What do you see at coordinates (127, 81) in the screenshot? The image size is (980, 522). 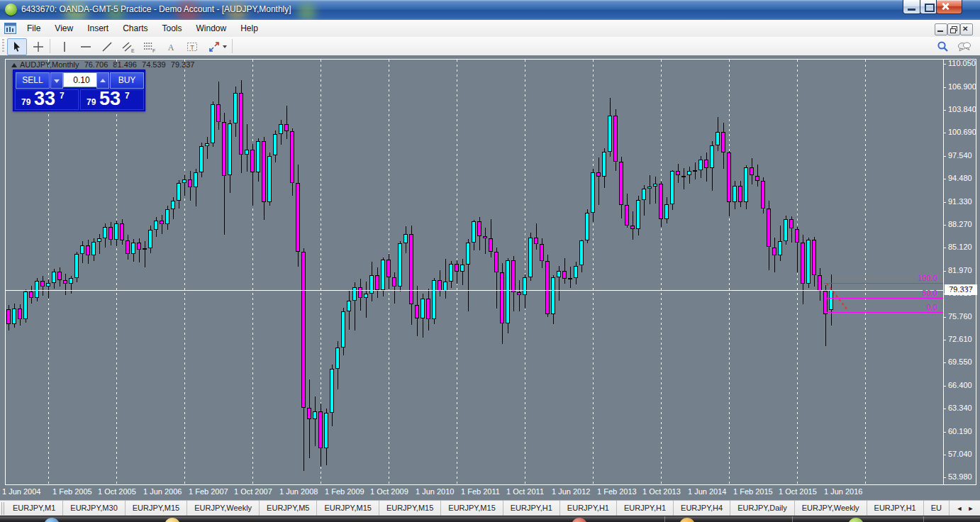 I see `buy-button: BUY` at bounding box center [127, 81].